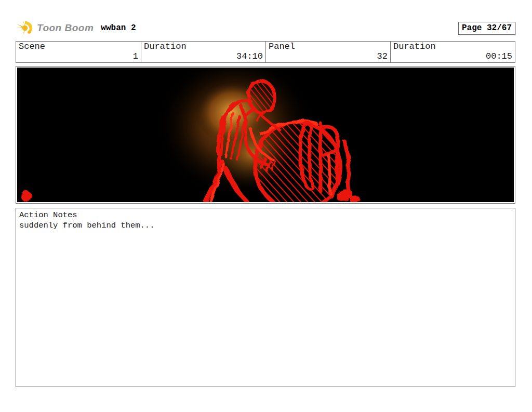  What do you see at coordinates (25, 28) in the screenshot?
I see `toonboom-starburst-icon` at bounding box center [25, 28].